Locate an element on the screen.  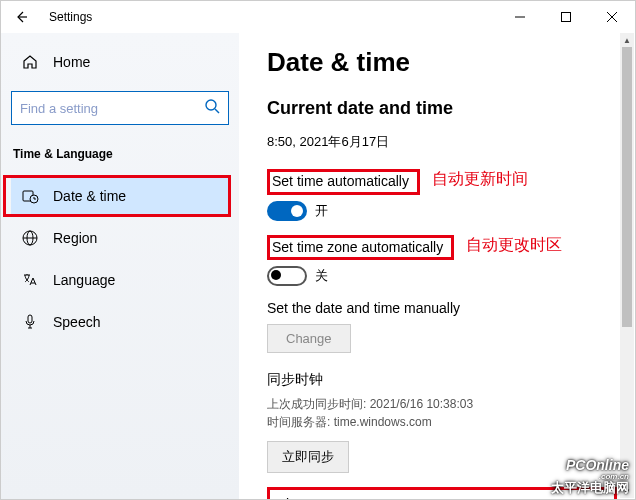
manual-label: Set the date and time manually is located at coordinates (437, 308).